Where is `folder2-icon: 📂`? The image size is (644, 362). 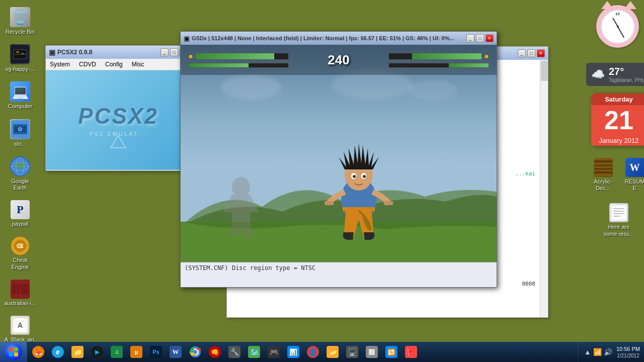
folder2-icon: 📂 is located at coordinates (333, 352).